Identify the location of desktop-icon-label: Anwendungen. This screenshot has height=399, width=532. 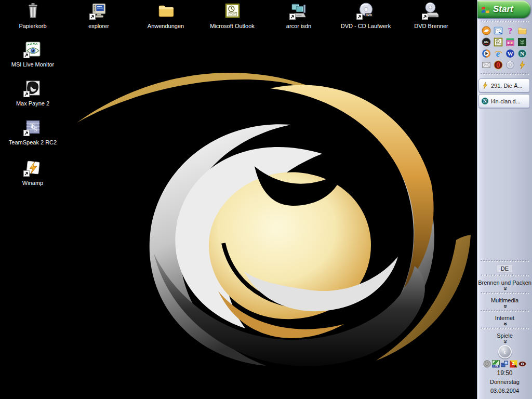
(166, 26).